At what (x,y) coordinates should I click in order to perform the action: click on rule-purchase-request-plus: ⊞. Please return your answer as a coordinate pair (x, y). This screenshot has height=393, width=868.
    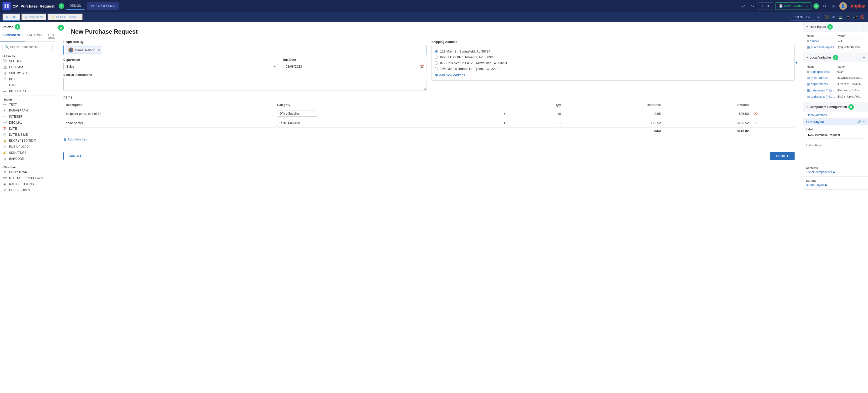
    Looking at the image, I should click on (809, 47).